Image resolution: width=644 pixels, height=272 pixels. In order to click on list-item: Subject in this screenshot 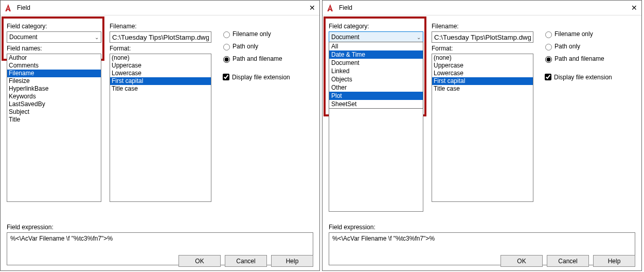, I will do `click(54, 112)`.